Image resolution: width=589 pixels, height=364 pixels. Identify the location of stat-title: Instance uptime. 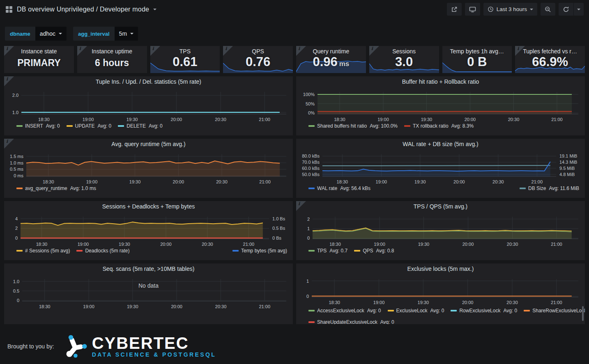
(112, 51).